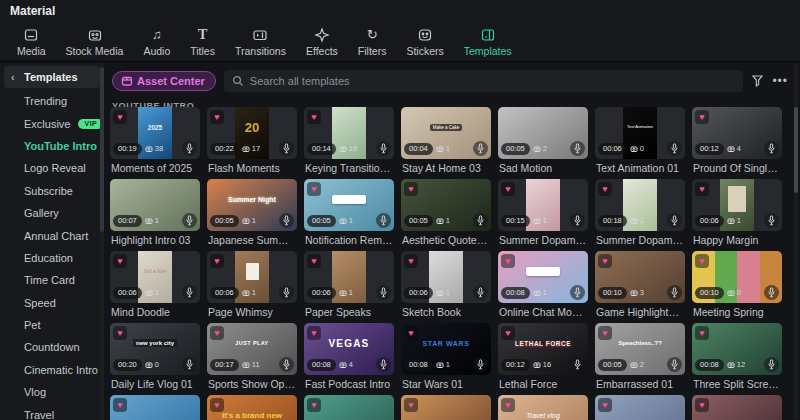 The height and width of the screenshot is (420, 800). I want to click on template-card: ♥ 00:10 3 Game Highlights 01, so click(640, 285).